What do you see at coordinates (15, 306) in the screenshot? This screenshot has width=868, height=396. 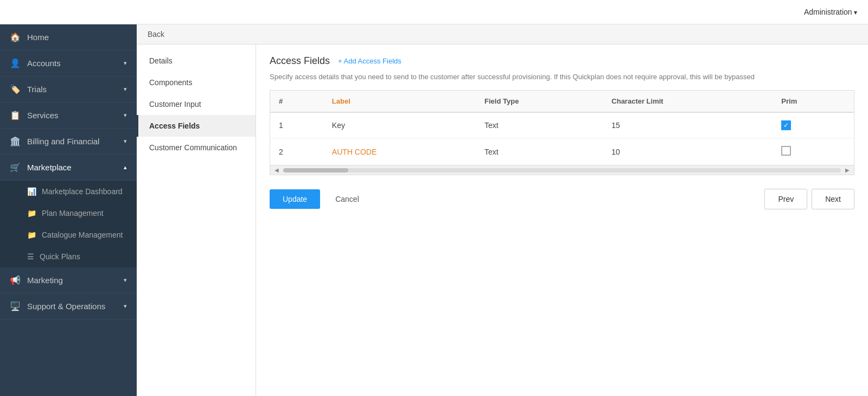 I see `support-icon: 🖥️` at bounding box center [15, 306].